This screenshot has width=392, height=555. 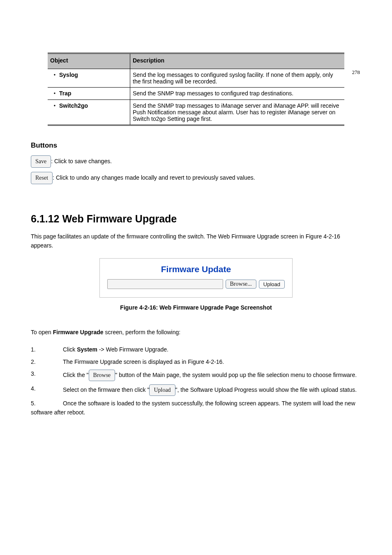 I want to click on step-1: 1.Click System -> Web Firmware Upgrade., so click(x=196, y=350).